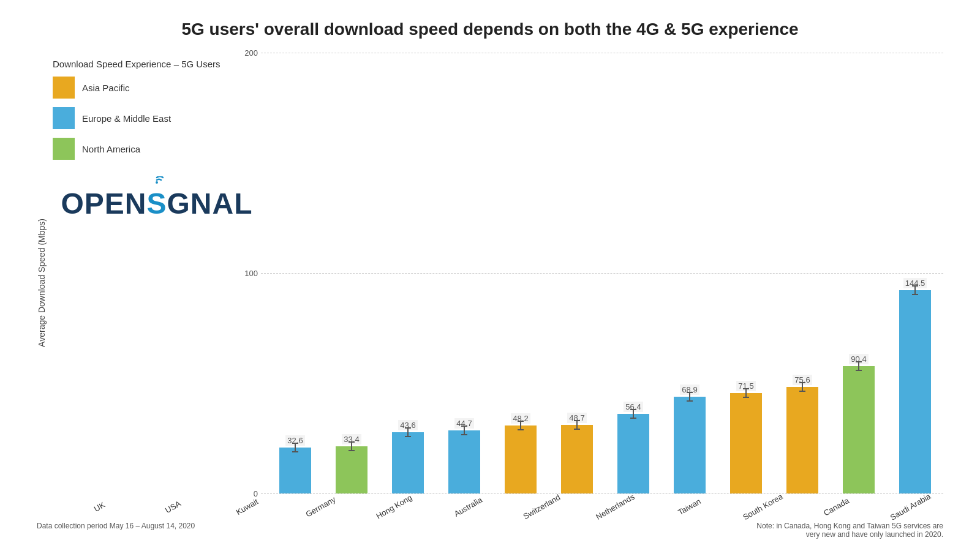 Image resolution: width=980 pixels, height=551 pixels. Describe the element at coordinates (633, 448) in the screenshot. I see `bar-group: 56.4` at that location.